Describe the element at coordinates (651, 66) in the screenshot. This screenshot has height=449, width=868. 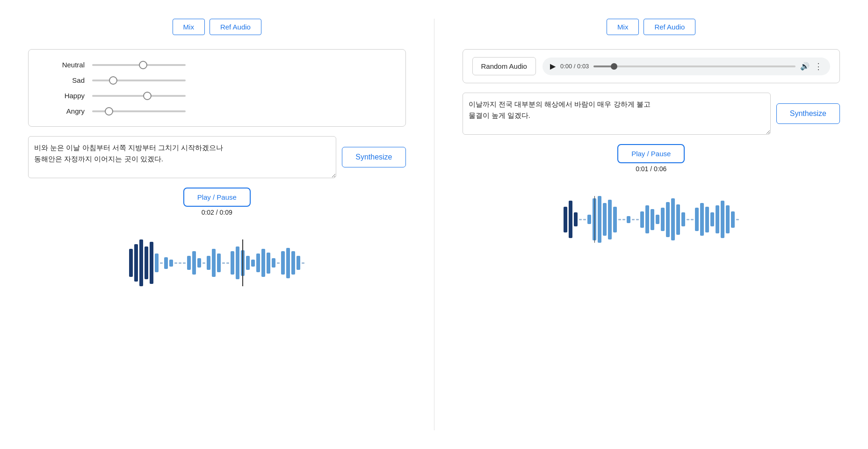
I see `audio-player-box: Random Audio ▶ 0:00 / 0:03 🔊 ⋮` at that location.